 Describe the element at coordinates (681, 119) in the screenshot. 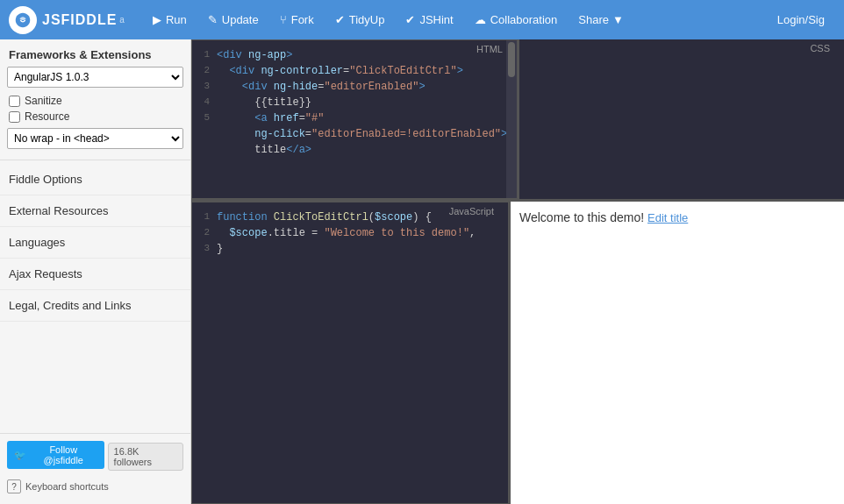

I see `css-editor-pane: CSS` at that location.